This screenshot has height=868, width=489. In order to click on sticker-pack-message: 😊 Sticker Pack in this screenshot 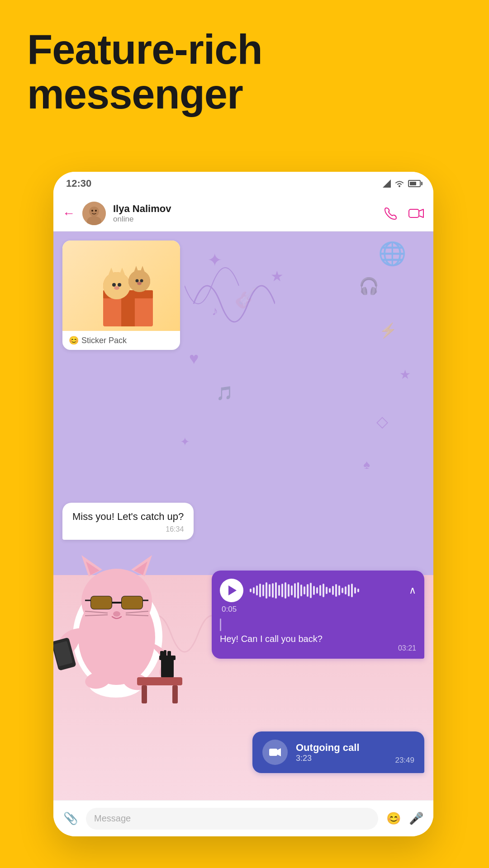, I will do `click(121, 295)`.